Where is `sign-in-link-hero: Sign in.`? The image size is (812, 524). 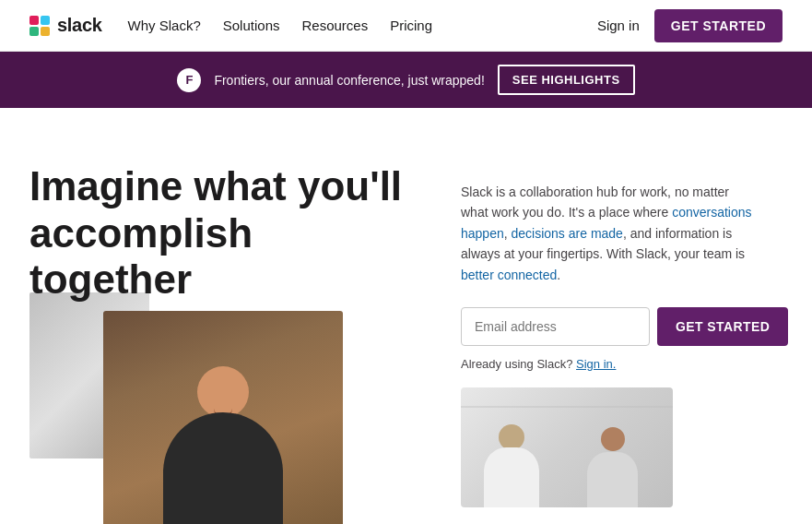
sign-in-link-hero: Sign in. is located at coordinates (595, 363).